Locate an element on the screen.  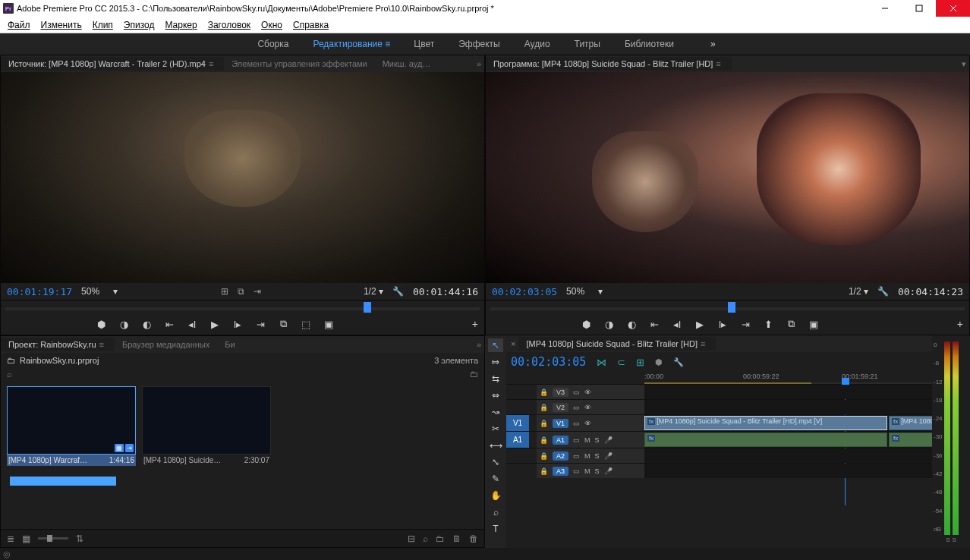
rolling-tool-icon: ⇔ is located at coordinates (496, 395).